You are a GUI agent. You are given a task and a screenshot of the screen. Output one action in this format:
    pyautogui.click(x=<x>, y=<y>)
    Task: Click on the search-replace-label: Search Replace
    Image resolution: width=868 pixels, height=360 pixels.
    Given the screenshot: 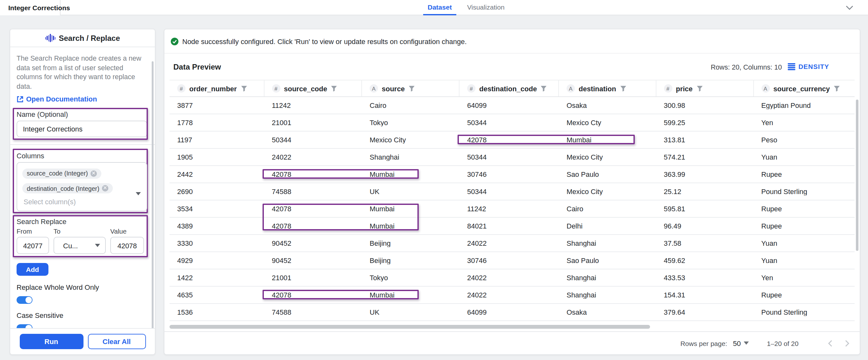 What is the action you would take?
    pyautogui.click(x=82, y=221)
    